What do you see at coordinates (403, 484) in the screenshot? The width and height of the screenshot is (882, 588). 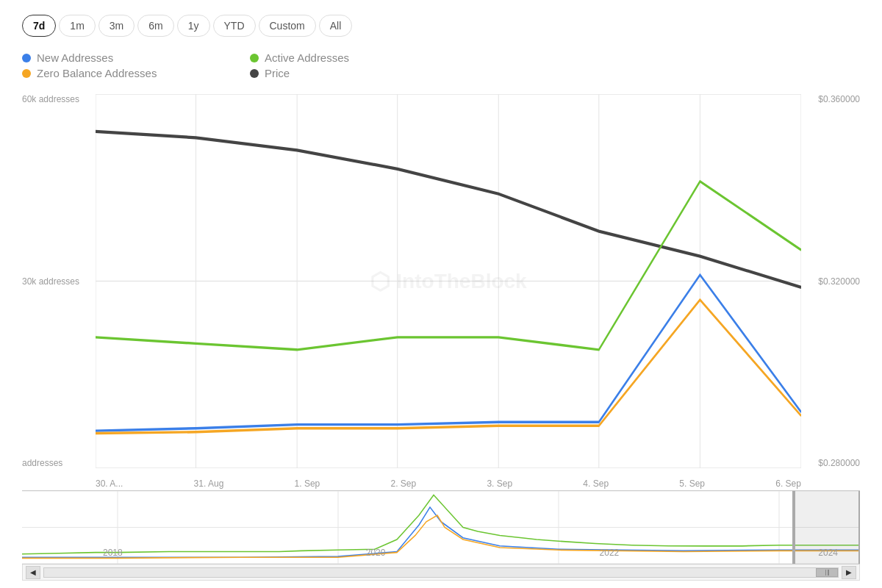 I see `x-label-2sep: 2. Sep` at bounding box center [403, 484].